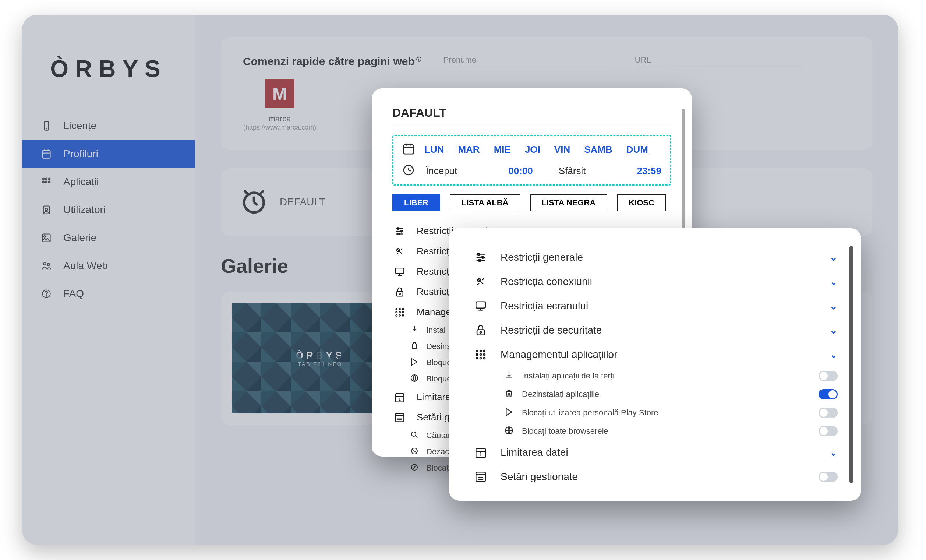  Describe the element at coordinates (572, 171) in the screenshot. I see `end-label: Sfârșit` at that location.